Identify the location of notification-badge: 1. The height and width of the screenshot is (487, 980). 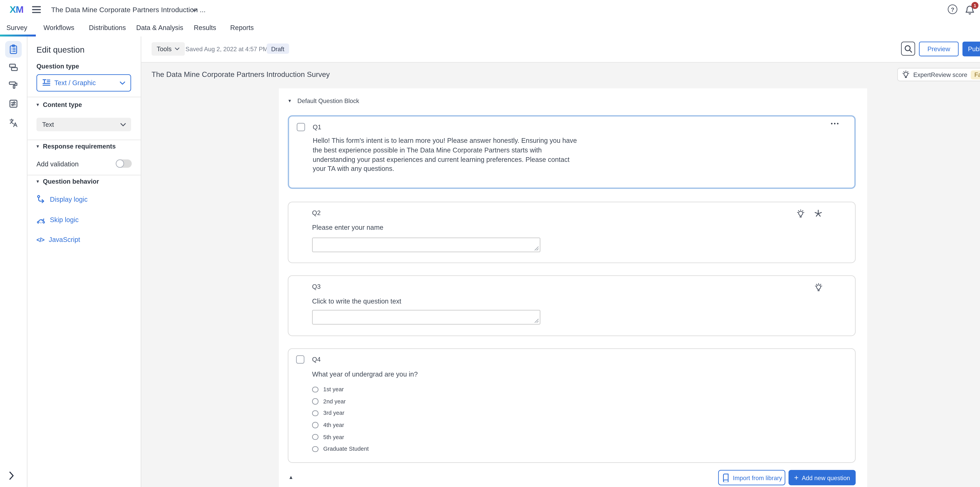
(975, 5).